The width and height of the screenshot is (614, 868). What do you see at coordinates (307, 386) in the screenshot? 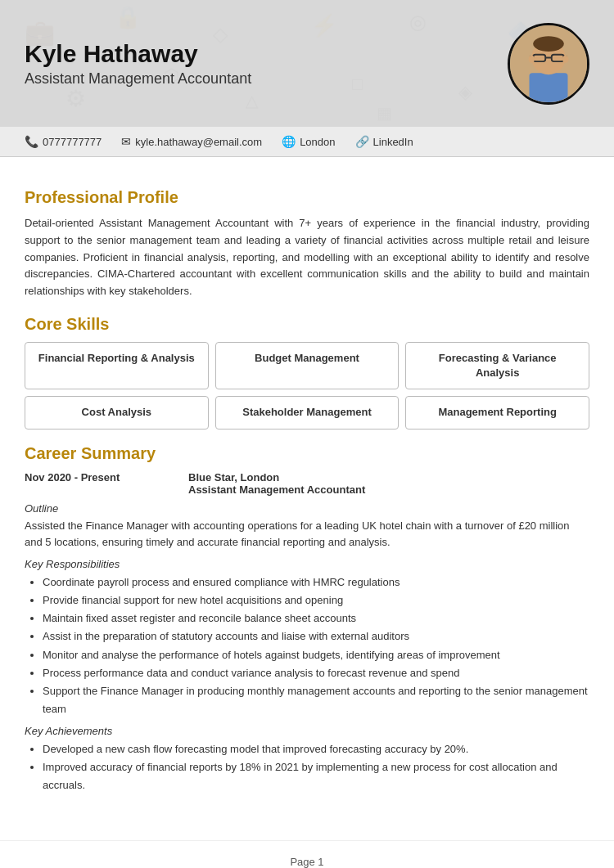
I see `skills-grid: Financial Reporting & Analysis Budget Ma…` at bounding box center [307, 386].